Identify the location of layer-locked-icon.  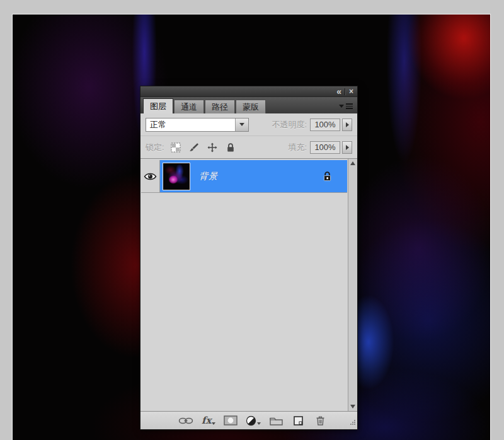
(328, 177).